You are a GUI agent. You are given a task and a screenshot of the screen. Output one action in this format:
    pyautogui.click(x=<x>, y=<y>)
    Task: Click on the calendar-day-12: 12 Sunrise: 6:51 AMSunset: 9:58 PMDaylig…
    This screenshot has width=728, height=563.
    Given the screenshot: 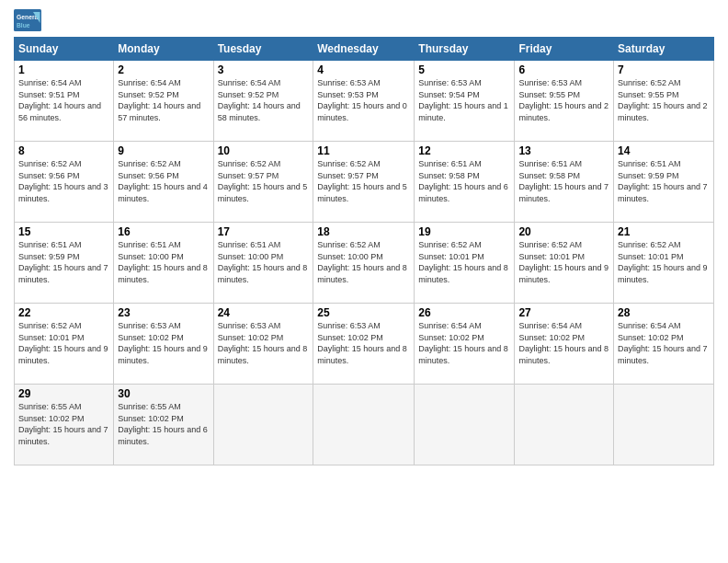 What is the action you would take?
    pyautogui.click(x=465, y=182)
    